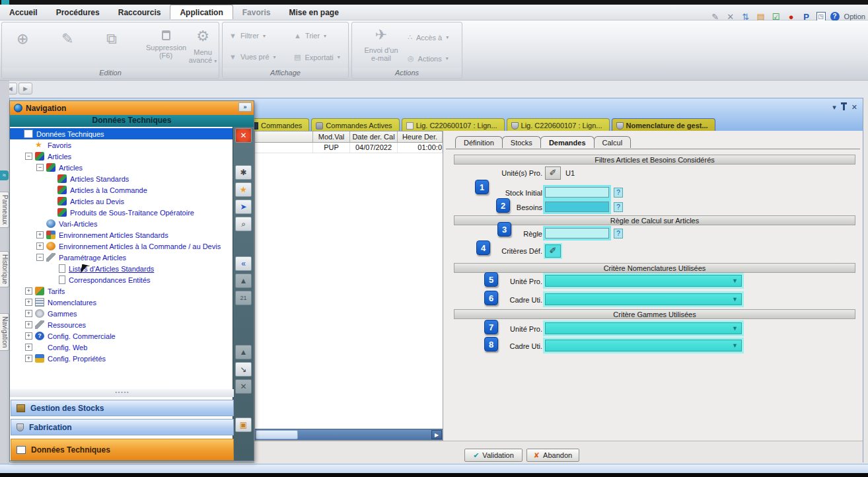 The image size is (868, 477). What do you see at coordinates (284, 137) in the screenshot?
I see `column-header` at bounding box center [284, 137].